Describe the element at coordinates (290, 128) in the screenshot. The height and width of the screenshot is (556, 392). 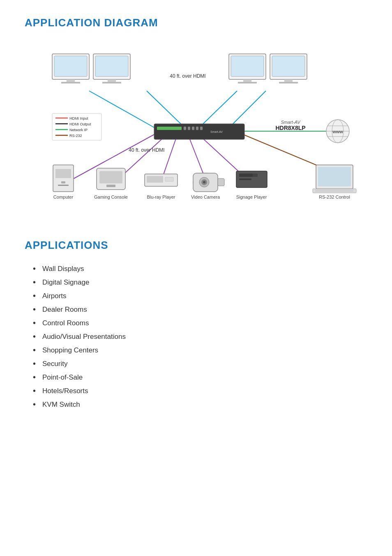
I see `device-name-label: HDR8X8LP` at that location.